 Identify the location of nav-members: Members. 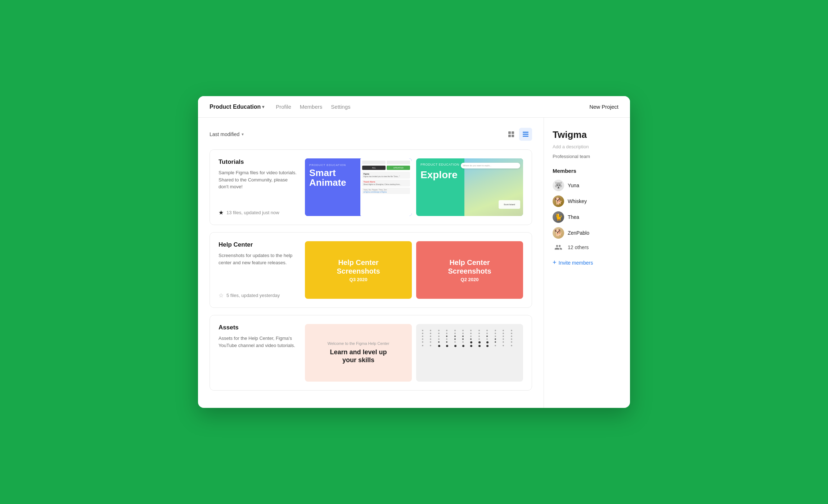
(311, 107).